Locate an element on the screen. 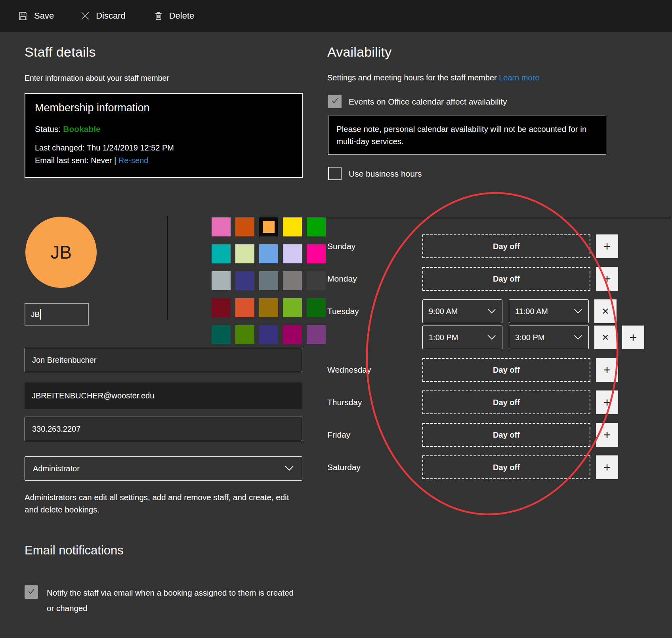  tuesday-slots: 9:00 AM 11:00 AM ✕ 1:00 PM 3:00 is located at coordinates (533, 324).